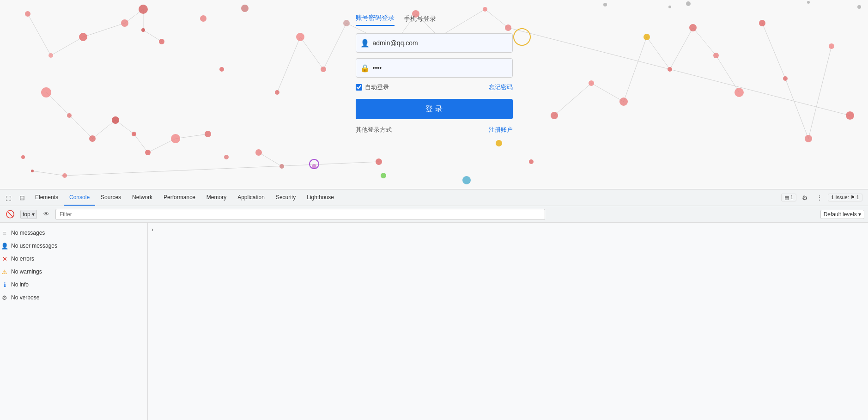 This screenshot has height=420, width=868. Describe the element at coordinates (46, 214) in the screenshot. I see `hide-network-button: 👁` at that location.